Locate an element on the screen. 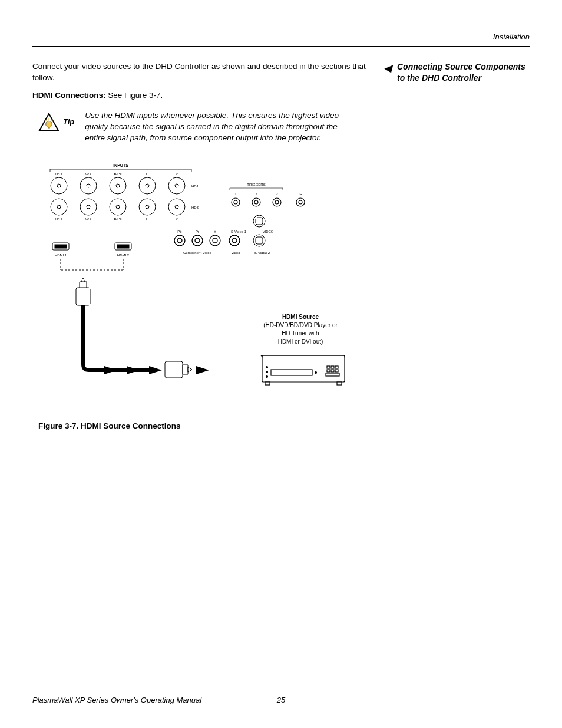 The width and height of the screenshot is (562, 728). hdmi-heading-bold: HDMI Connections: is located at coordinates (70, 95).